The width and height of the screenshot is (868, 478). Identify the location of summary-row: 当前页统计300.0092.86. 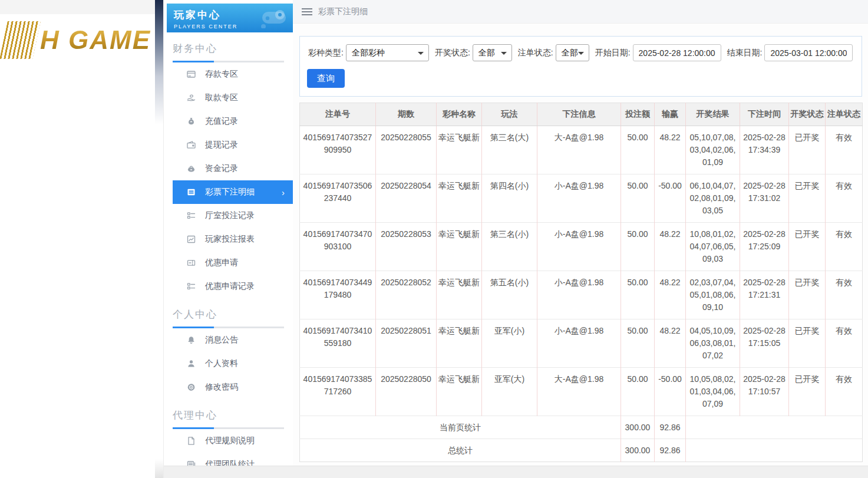
(581, 428).